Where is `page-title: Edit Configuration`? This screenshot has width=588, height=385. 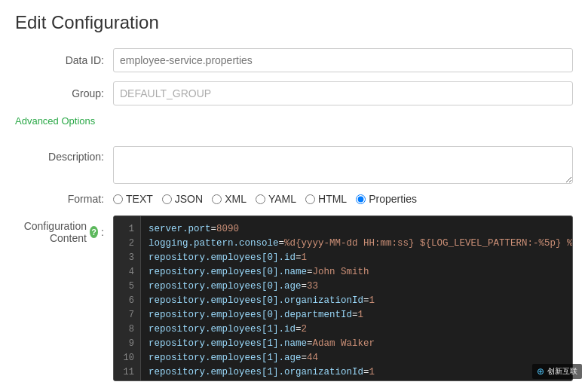 page-title: Edit Configuration is located at coordinates (294, 23).